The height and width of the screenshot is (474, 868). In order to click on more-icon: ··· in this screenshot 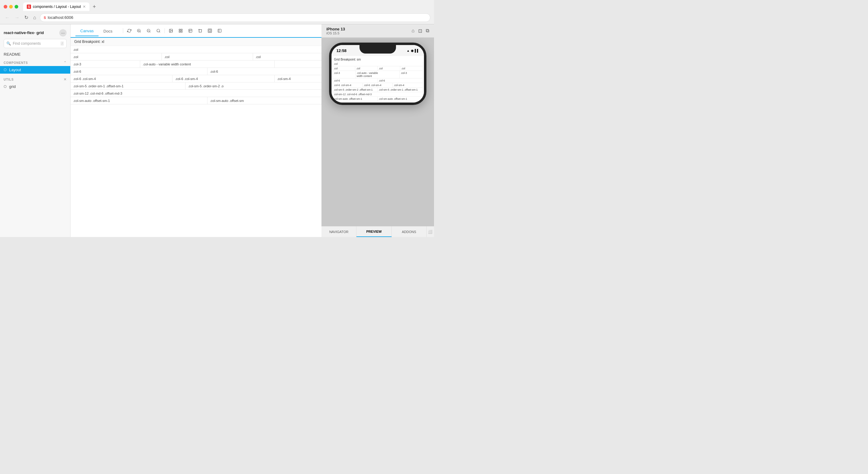, I will do `click(63, 33)`.